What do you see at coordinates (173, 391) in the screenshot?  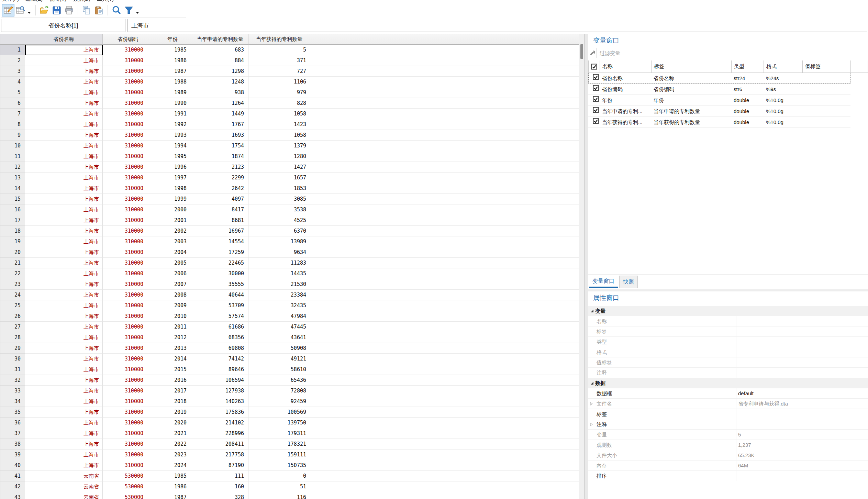 I see `grid-cell: 2017` at bounding box center [173, 391].